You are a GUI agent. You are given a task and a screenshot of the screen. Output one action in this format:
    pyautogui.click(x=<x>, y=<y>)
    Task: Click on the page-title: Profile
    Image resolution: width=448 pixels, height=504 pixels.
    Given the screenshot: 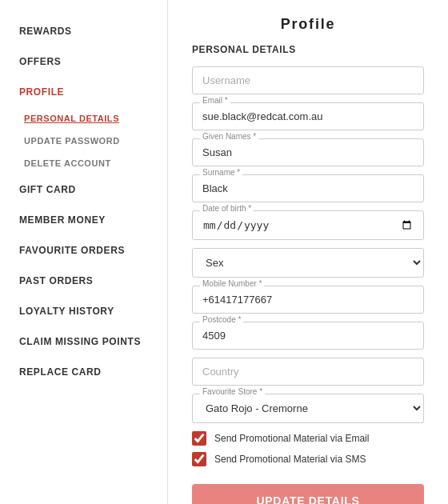 What is the action you would take?
    pyautogui.click(x=308, y=24)
    